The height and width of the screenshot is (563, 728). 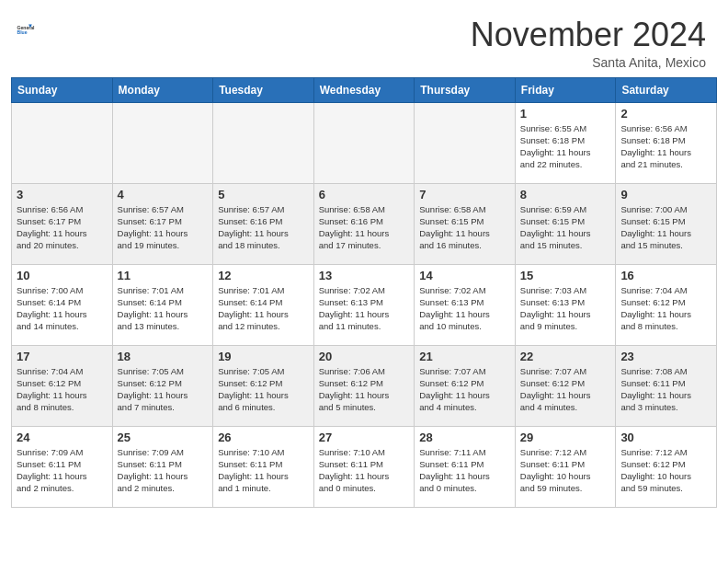 I want to click on calendar-cell: 16Sunrise: 7:04 AM Sunset: 6:12 PM Dayli…, so click(x=666, y=304).